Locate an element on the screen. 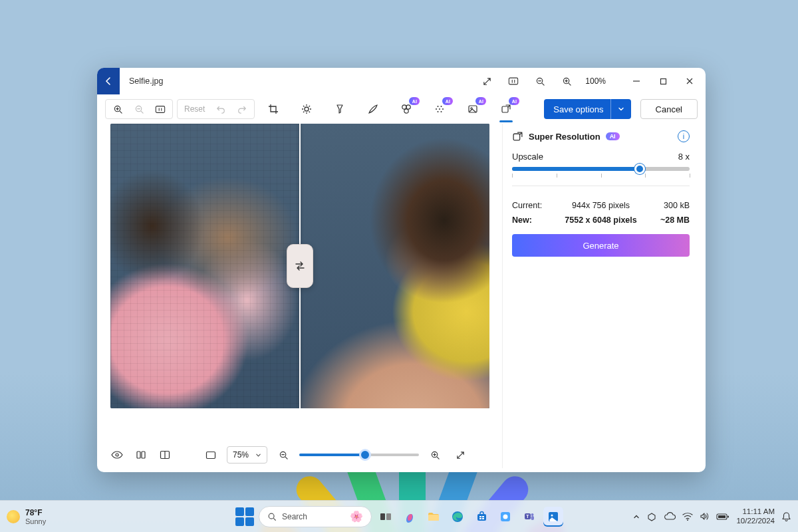 Image resolution: width=798 pixels, height=532 pixels. reset-button: Reset is located at coordinates (194, 109).